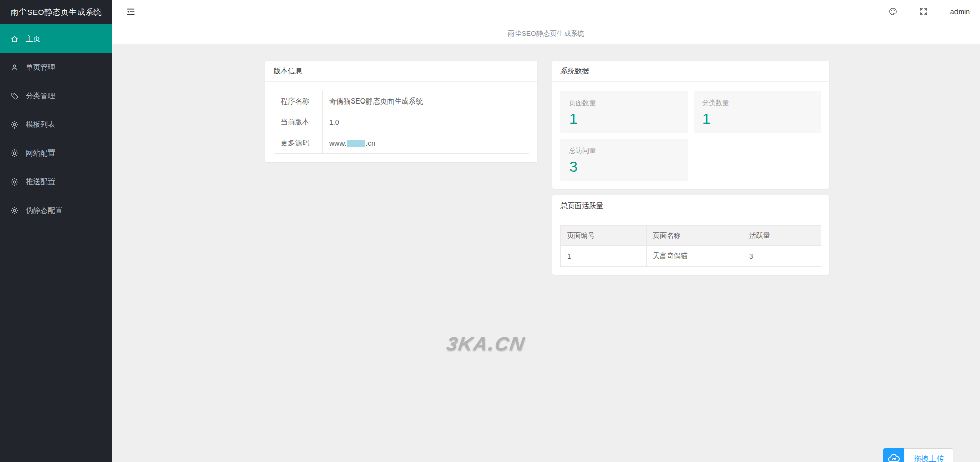 The height and width of the screenshot is (462, 980). What do you see at coordinates (56, 153) in the screenshot?
I see `sidebar-item-site-config: 网站配置` at bounding box center [56, 153].